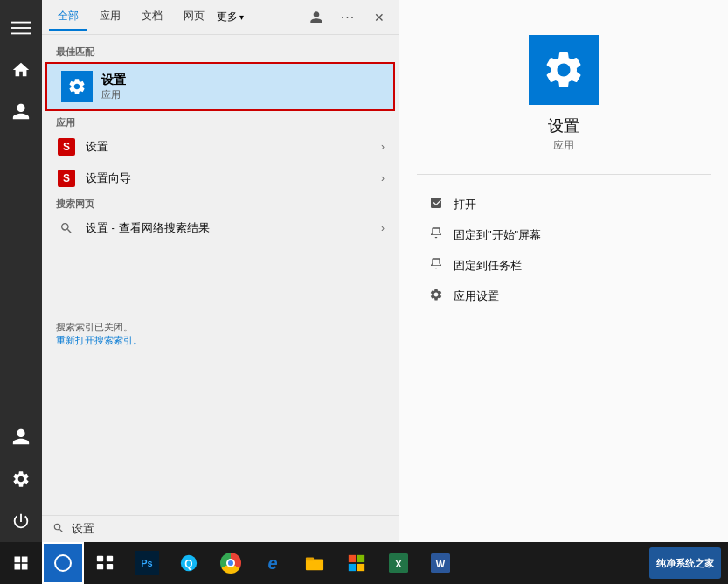  Describe the element at coordinates (399, 564) in the screenshot. I see `svg-text: X` at that location.